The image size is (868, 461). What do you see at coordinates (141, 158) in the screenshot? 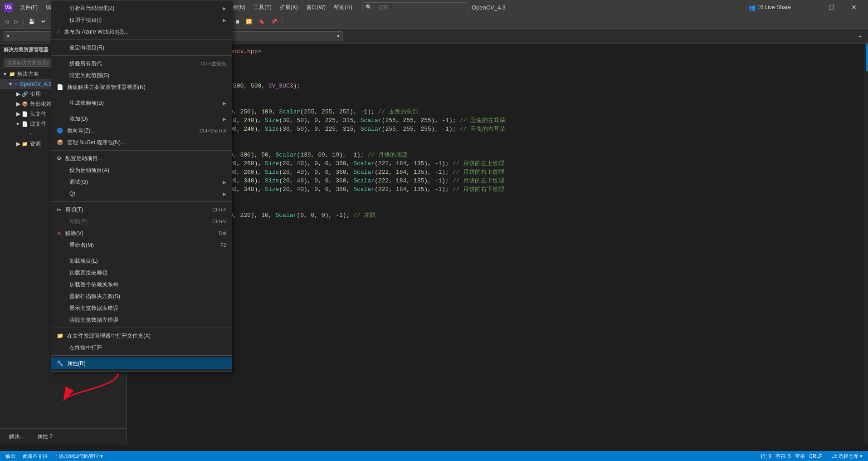
I see `ctx-item-startup_config: ⚙配置启动项目...` at bounding box center [141, 158].